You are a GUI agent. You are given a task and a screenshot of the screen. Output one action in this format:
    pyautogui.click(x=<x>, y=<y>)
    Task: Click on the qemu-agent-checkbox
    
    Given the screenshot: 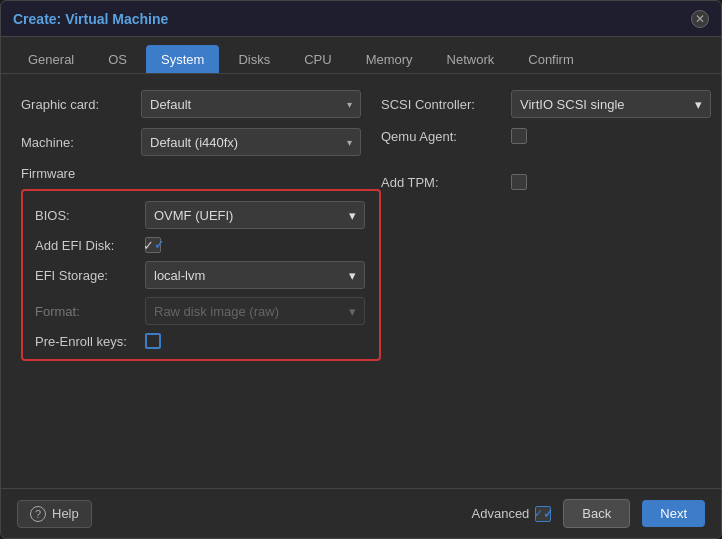 What is the action you would take?
    pyautogui.click(x=519, y=136)
    